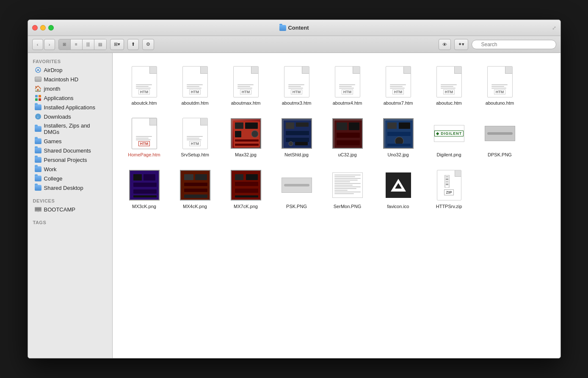 The image size is (588, 378). I want to click on file-item-uno32: Uno32.jpg, so click(398, 137).